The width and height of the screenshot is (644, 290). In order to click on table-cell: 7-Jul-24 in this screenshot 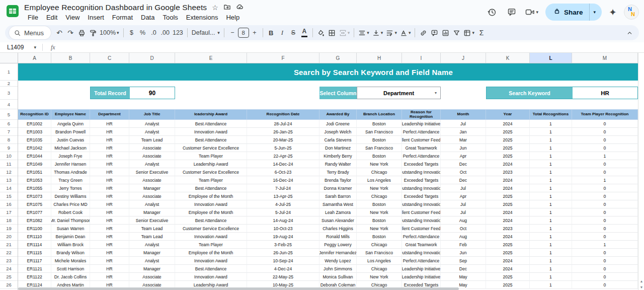, I will do `click(283, 188)`.